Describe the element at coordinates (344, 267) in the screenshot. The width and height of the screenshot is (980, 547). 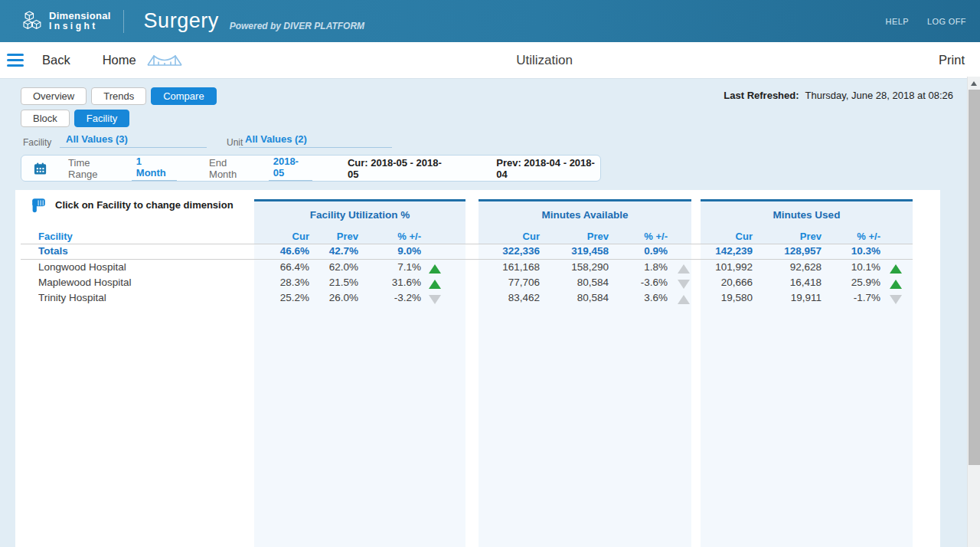
I see `util-prev: 62.0%` at that location.